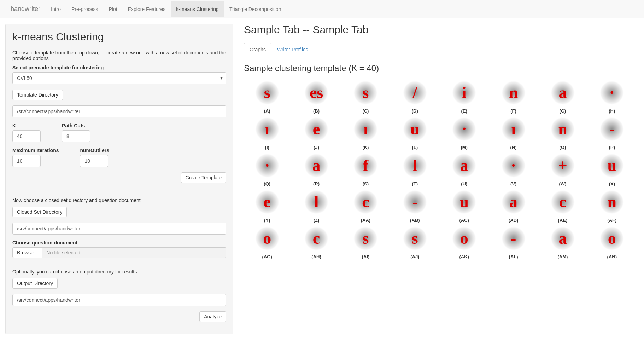  Describe the element at coordinates (464, 111) in the screenshot. I see `cluster-label: (E)` at that location.